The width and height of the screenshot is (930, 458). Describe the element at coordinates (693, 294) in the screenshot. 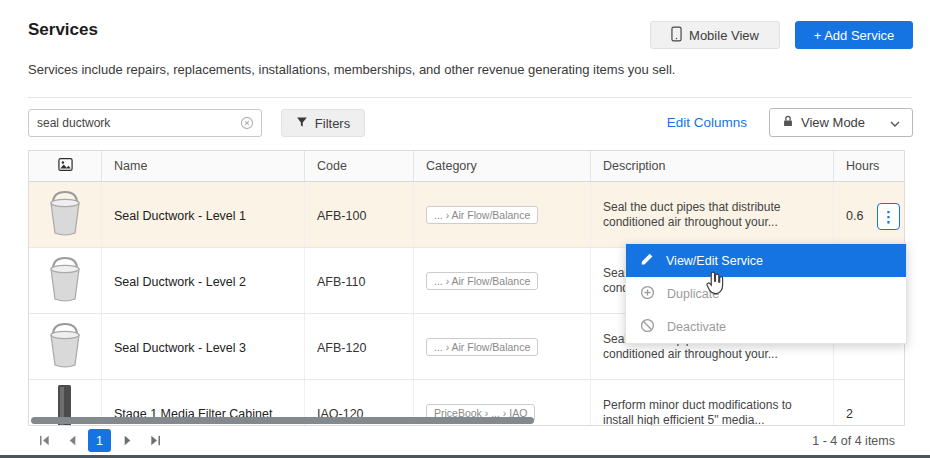

I see `menu-item-label: Duplicate` at that location.